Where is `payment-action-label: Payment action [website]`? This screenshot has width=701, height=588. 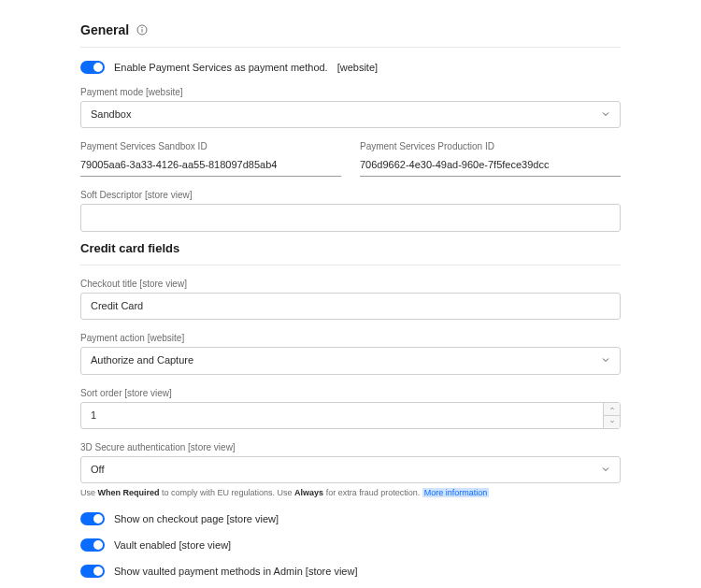 payment-action-label: Payment action [website] is located at coordinates (350, 338).